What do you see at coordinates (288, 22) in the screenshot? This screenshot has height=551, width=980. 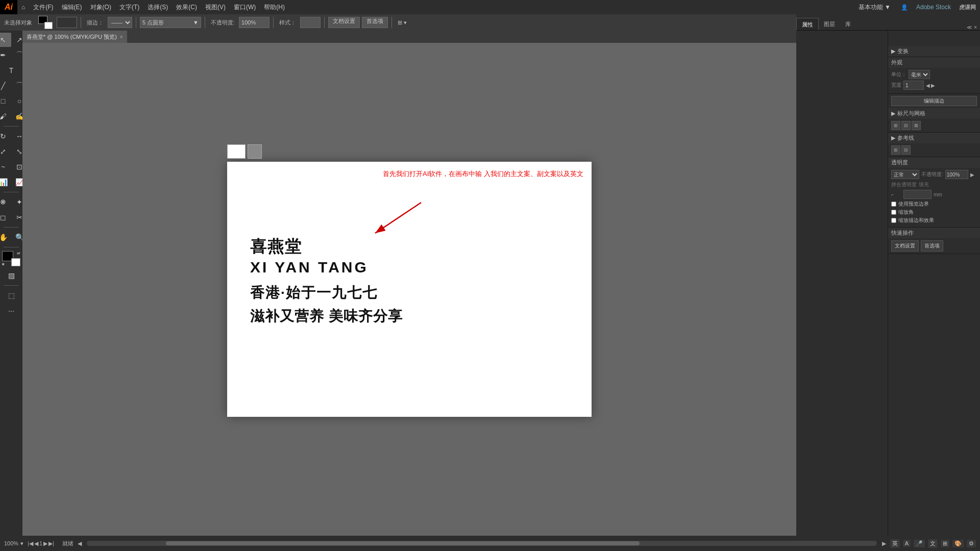 I see `style-label: 样式：` at bounding box center [288, 22].